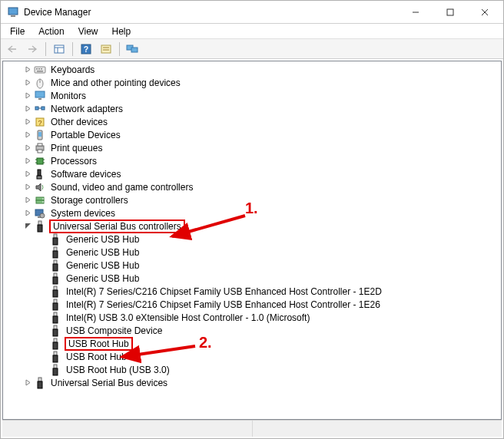 Image resolution: width=504 pixels, height=439 pixels. I want to click on menu-help: Help, so click(121, 31).